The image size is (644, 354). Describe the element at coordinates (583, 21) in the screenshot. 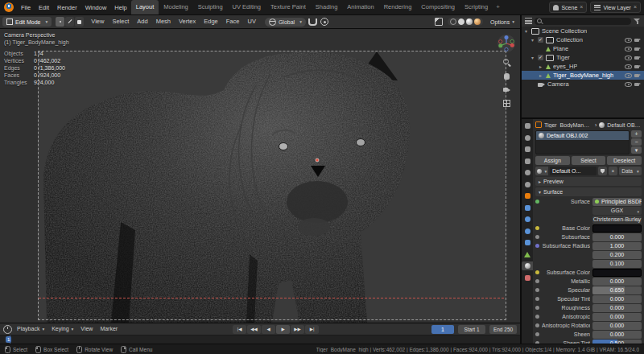

I see `outliner-search-input` at that location.